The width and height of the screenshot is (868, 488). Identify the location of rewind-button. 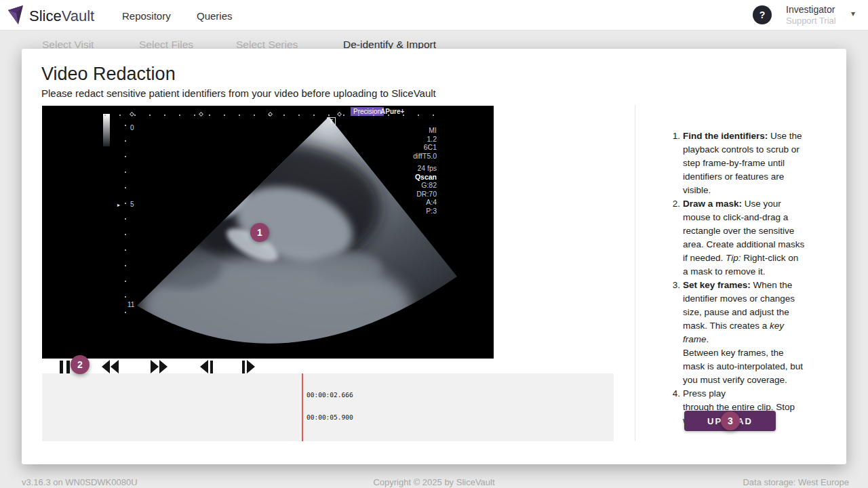
(110, 367).